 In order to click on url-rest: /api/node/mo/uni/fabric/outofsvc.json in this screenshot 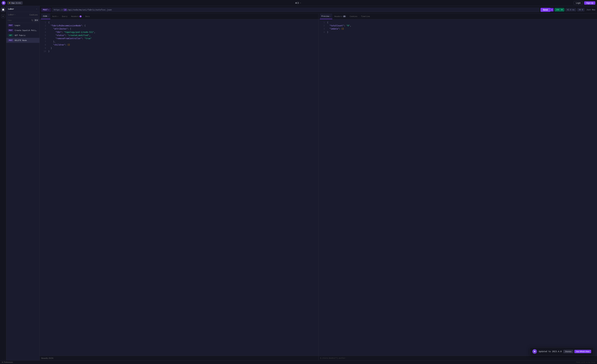, I will do `click(89, 10)`.